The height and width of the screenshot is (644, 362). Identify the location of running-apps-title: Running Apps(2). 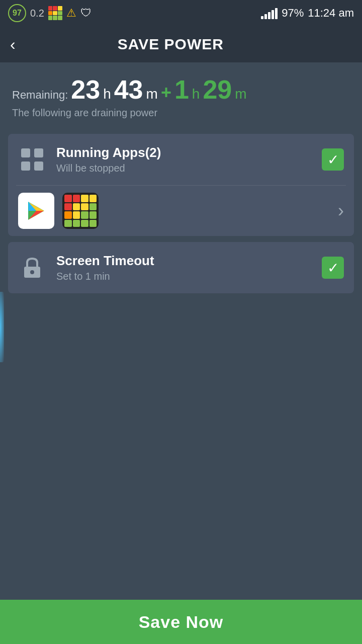
(184, 153).